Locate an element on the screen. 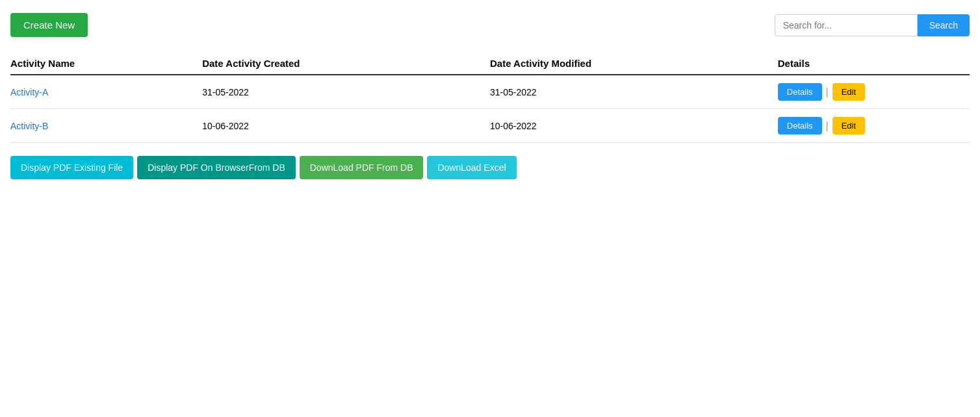 Image resolution: width=980 pixels, height=417 pixels. activity-name-link: Activity-A is located at coordinates (29, 92).